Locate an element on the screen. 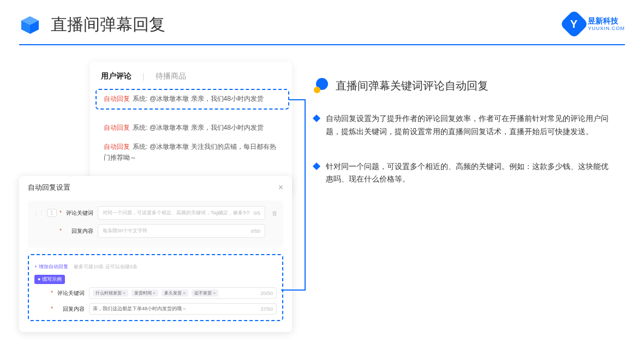  brand-icon: Y is located at coordinates (575, 24).